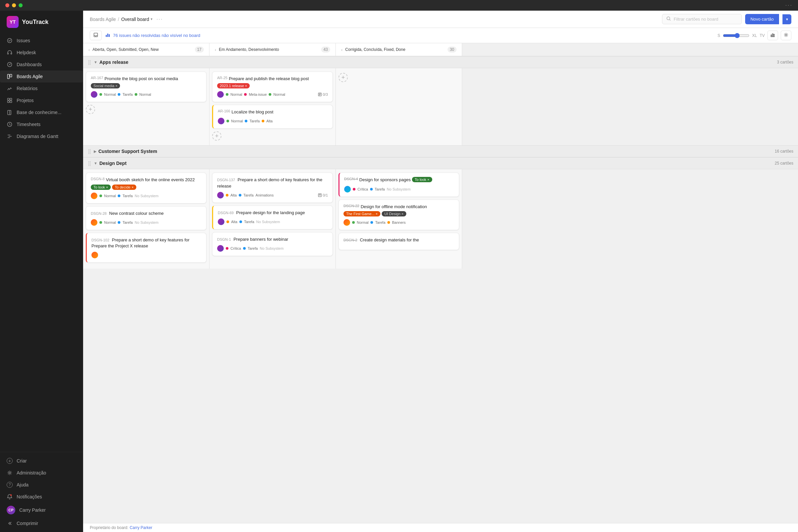 Image resolution: width=798 pixels, height=532 pixels. What do you see at coordinates (90, 62) in the screenshot?
I see `drag-handle-icon: ⣿` at bounding box center [90, 62].